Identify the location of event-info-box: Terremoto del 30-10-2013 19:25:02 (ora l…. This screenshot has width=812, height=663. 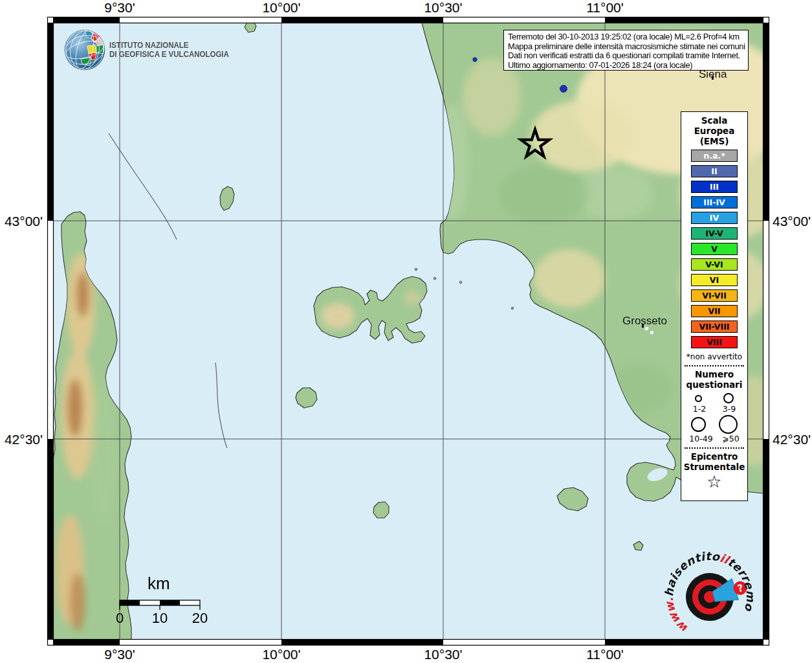
(626, 51).